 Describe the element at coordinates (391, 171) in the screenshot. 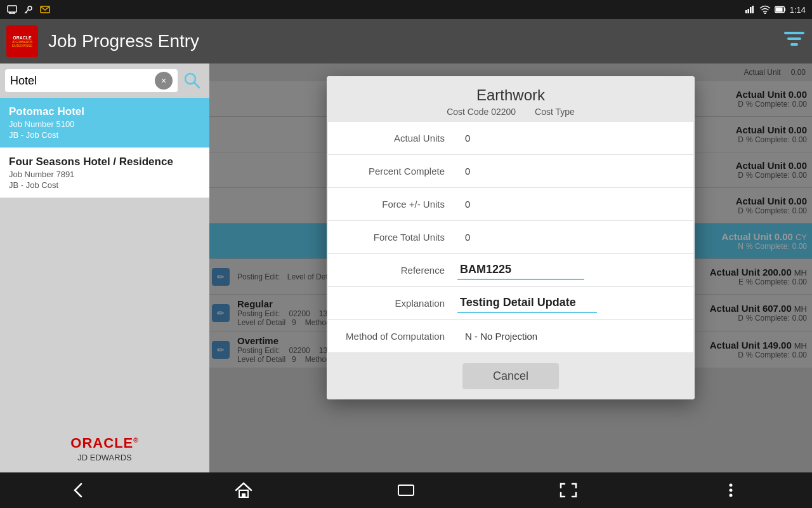

I see `label-percent-complete: Percent Complete` at that location.